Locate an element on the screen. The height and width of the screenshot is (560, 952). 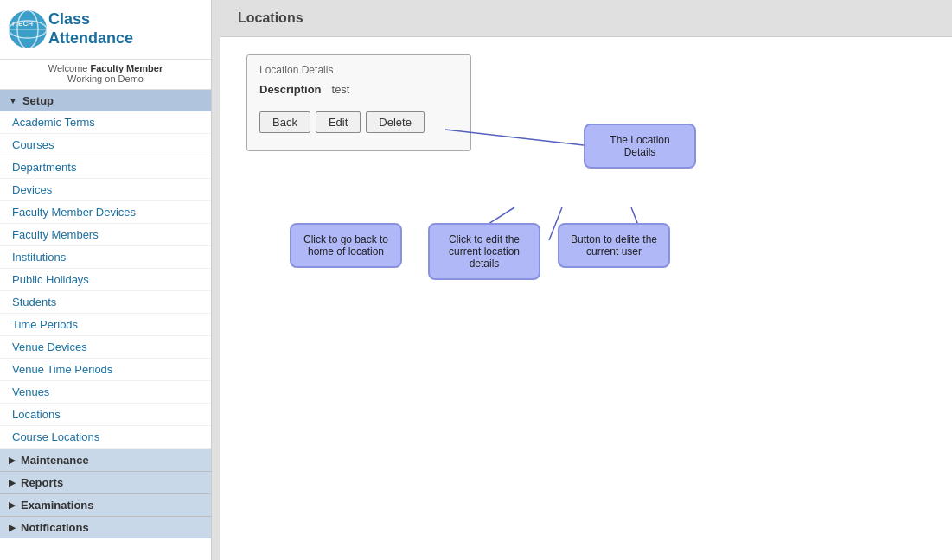
sidebar-item-institutions: Institutions is located at coordinates (105, 258).